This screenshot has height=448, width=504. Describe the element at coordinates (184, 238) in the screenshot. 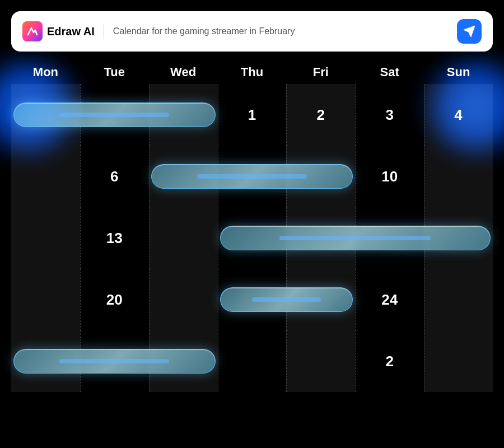

I see `cal-cell-r2-c2` at that location.